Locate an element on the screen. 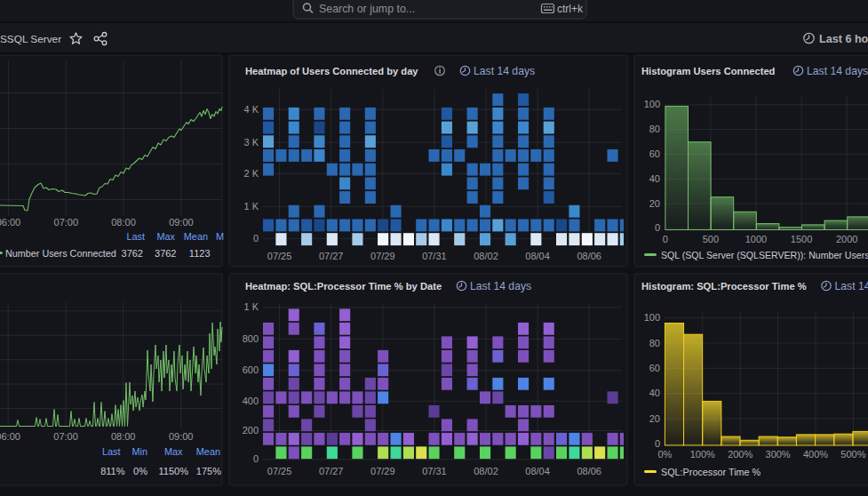  svg-text: Histogram Users Connected is located at coordinates (709, 71).